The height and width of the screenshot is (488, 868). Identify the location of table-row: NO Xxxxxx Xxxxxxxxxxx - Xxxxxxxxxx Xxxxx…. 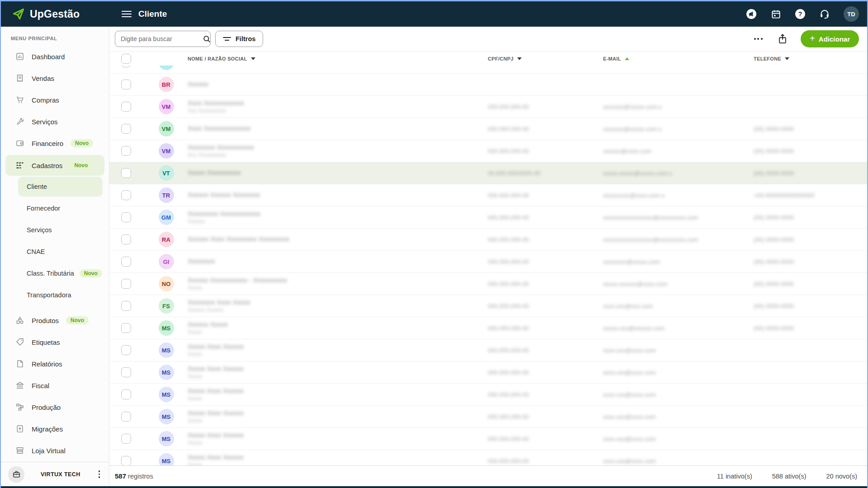
(488, 284).